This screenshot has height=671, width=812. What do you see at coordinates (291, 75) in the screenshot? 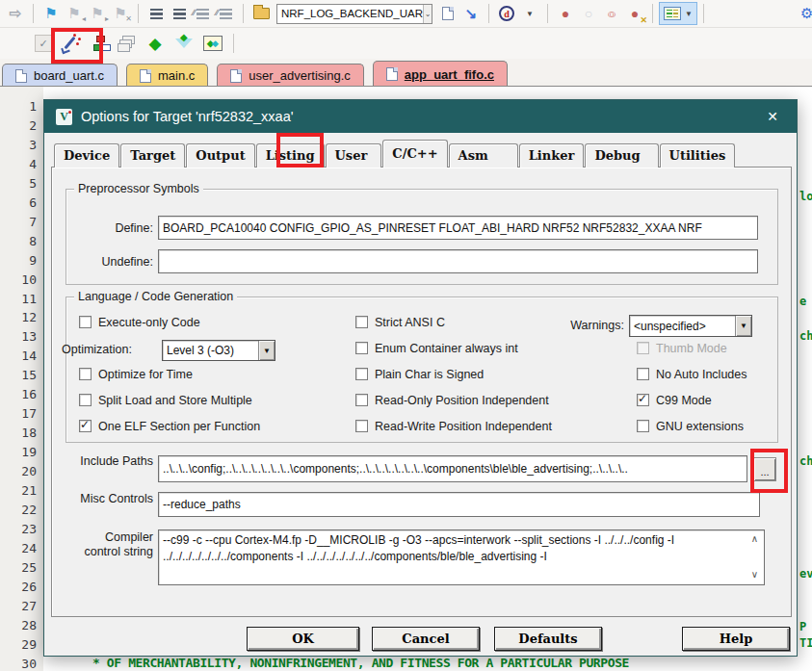
I see `file-tab-user-advertising-c: user_advertising.c` at bounding box center [291, 75].